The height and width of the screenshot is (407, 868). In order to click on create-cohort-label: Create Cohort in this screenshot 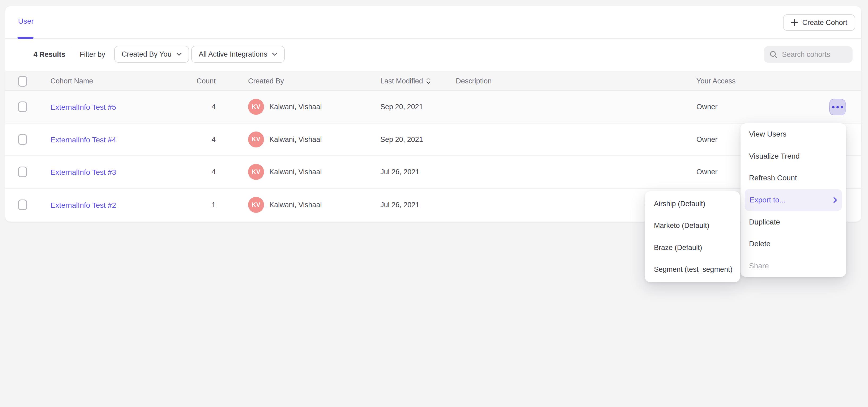, I will do `click(825, 23)`.